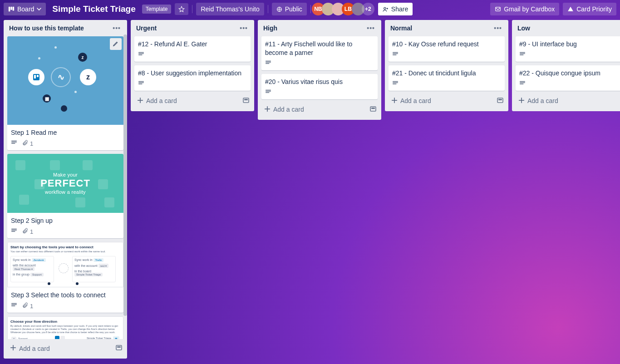  Describe the element at coordinates (192, 49) in the screenshot. I see `card-ticket-12: #12 - Refund Al E. Gater` at that location.